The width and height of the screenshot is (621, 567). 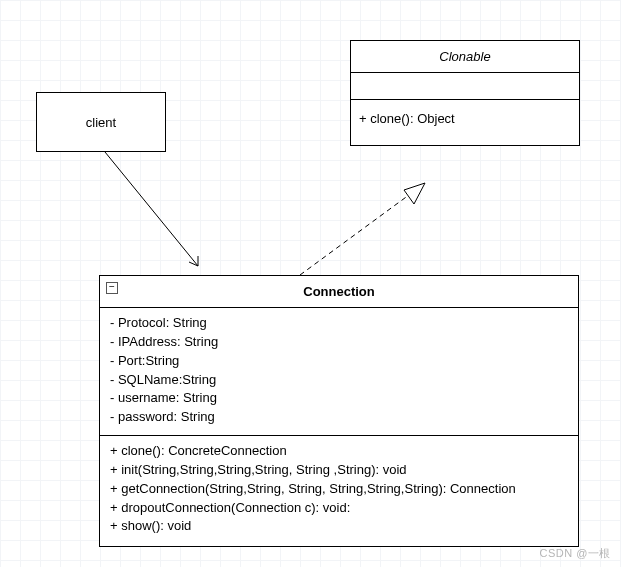 What do you see at coordinates (339, 508) in the screenshot?
I see `connection-op: + dropoutConnection(Connection c): void:` at bounding box center [339, 508].